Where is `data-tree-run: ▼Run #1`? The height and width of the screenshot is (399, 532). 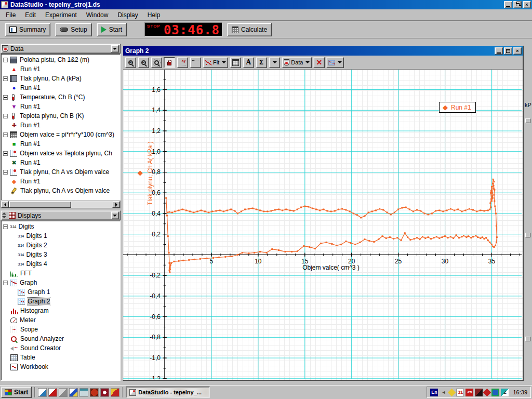
data-tree-run: ▼Run #1 is located at coordinates (60, 107).